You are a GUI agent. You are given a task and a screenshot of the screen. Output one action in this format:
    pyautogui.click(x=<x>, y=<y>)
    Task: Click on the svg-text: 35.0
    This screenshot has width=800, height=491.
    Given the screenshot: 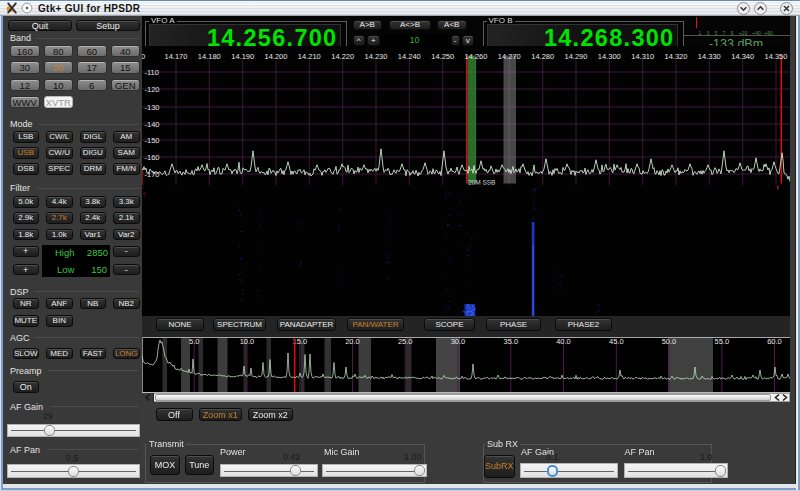 What is the action you would take?
    pyautogui.click(x=510, y=342)
    